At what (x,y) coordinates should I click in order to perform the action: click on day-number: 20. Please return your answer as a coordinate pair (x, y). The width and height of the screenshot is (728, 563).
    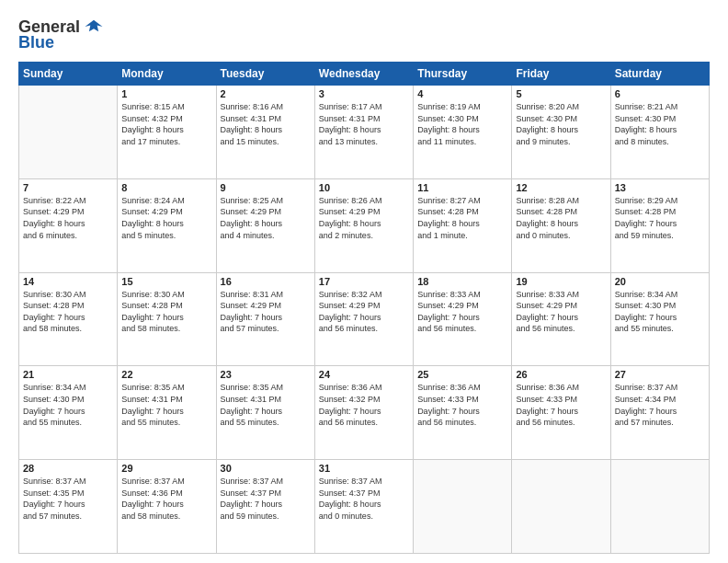
    Looking at the image, I should click on (660, 282).